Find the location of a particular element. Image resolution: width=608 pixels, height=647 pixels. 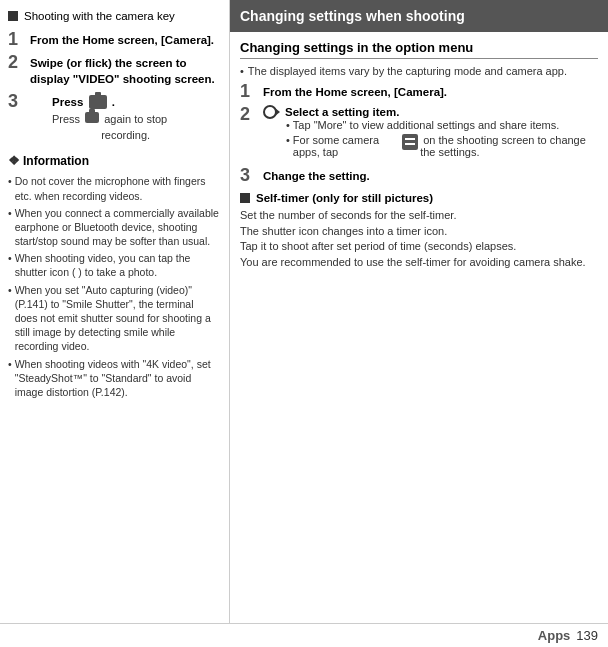

camera-icon-small is located at coordinates (92, 118).